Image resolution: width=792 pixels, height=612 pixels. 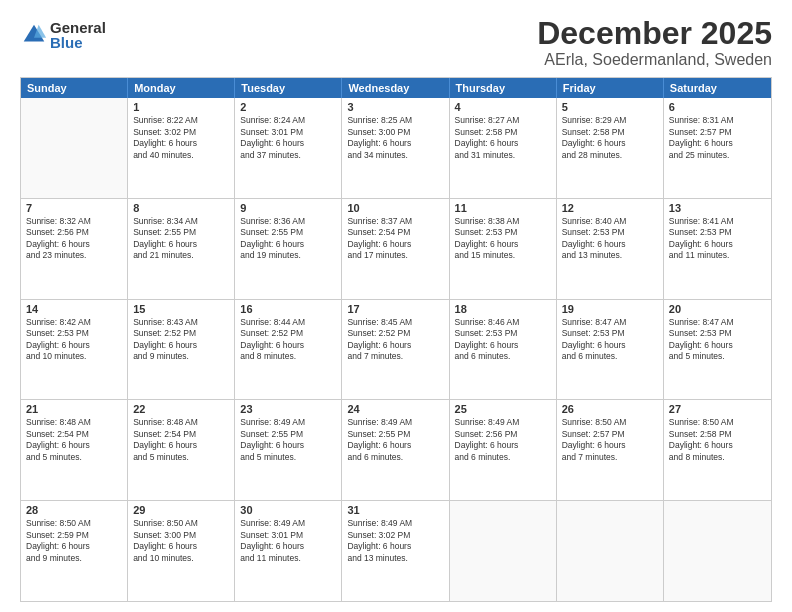 What do you see at coordinates (288, 450) in the screenshot?
I see `calendar-cell: 23Sunrise: 8:49 AM Sunset: 2:55 PM Dayli…` at bounding box center [288, 450].